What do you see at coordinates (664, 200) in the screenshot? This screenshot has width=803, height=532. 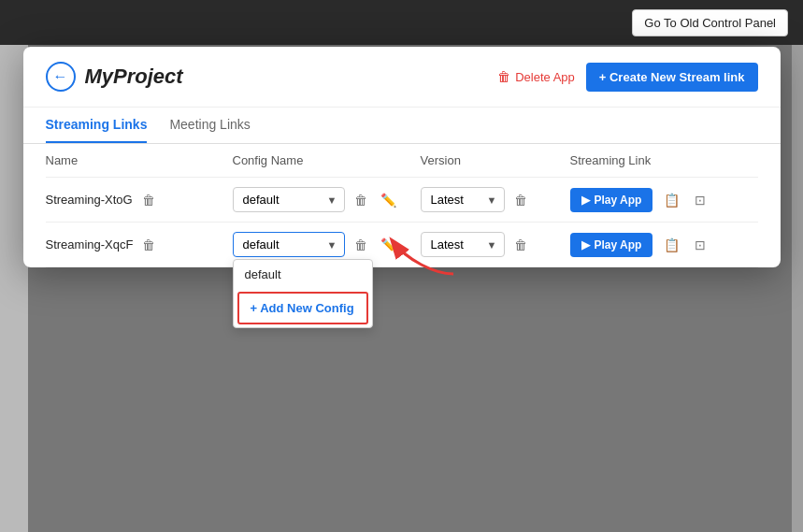 I see `row1-streaming-link-cell: ▶ Play App 📋 ⊡` at bounding box center [664, 200].